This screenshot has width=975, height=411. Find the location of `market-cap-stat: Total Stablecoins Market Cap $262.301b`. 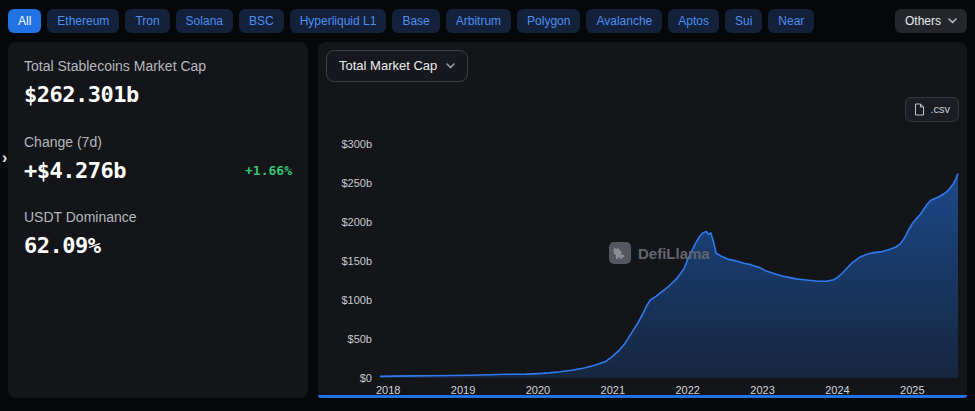

market-cap-stat: Total Stablecoins Market Cap $262.301b is located at coordinates (158, 84).